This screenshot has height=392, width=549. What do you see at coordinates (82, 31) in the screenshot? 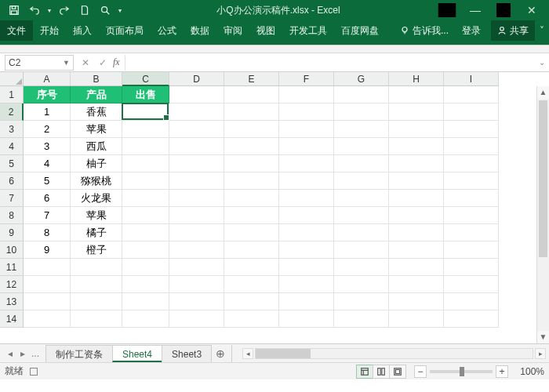
I see `tab-insert: 插入` at bounding box center [82, 31].